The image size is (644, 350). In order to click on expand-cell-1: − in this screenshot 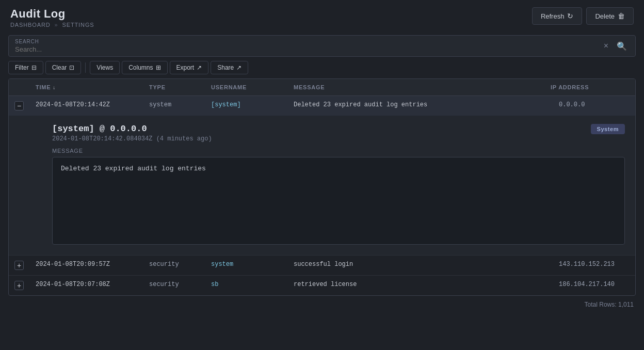, I will do `click(19, 106)`.